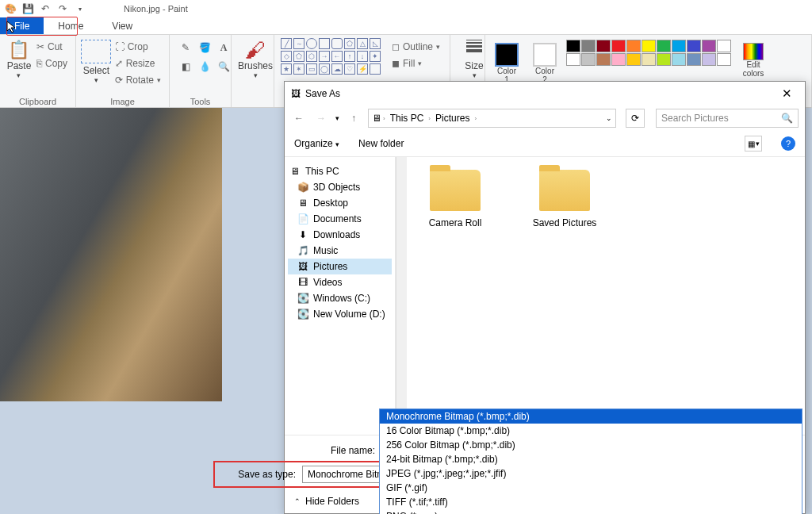 This screenshot has height=514, width=812. What do you see at coordinates (591, 459) in the screenshot?
I see `filetype-option: 24-bit Bitmap (*.bmp;*.dib)` at bounding box center [591, 459].